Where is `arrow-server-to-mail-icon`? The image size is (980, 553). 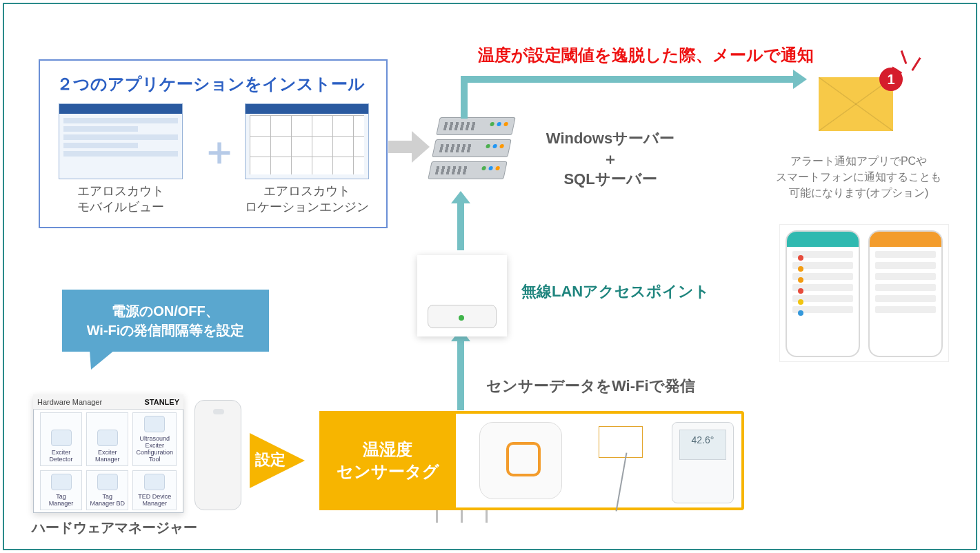
arrow-server-to-mail-icon is located at coordinates (627, 79).